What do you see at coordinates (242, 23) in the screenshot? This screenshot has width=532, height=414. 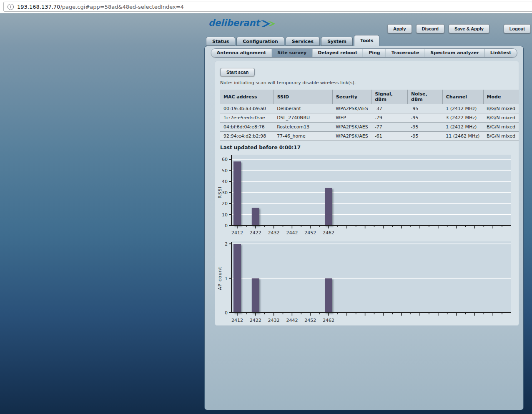 I see `deliberant-logo: deliberant` at bounding box center [242, 23].